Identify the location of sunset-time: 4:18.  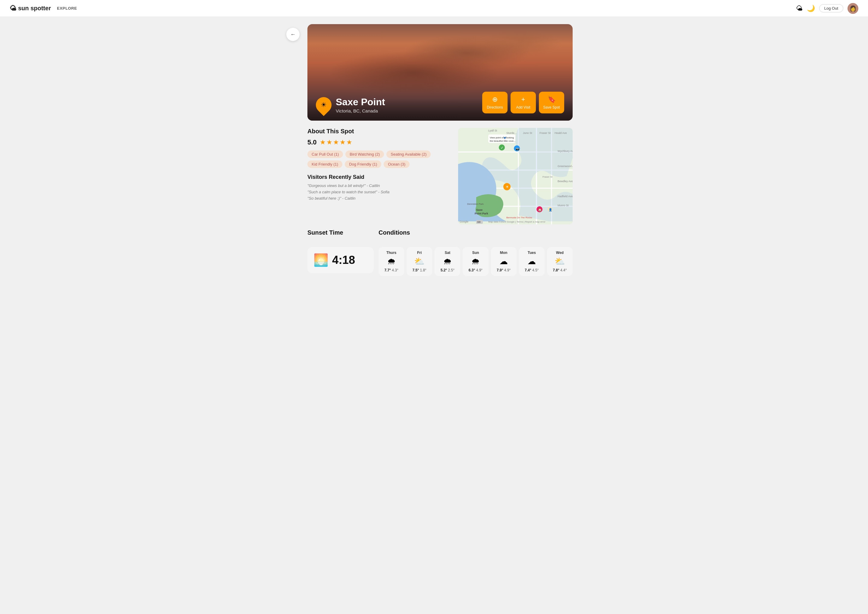
(344, 260).